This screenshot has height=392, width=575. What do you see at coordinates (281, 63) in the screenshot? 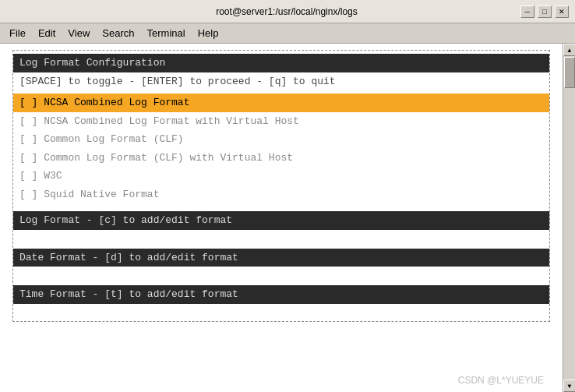
I see `log-format-config-header: Log Format Configuration` at bounding box center [281, 63].